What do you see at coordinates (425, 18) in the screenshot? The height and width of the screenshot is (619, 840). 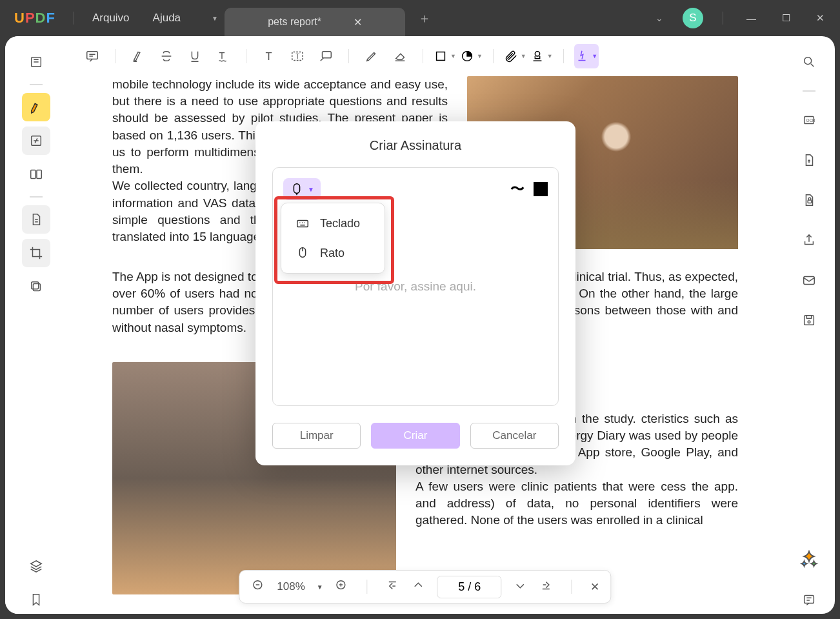 I see `tab-add-button: ＋` at bounding box center [425, 18].